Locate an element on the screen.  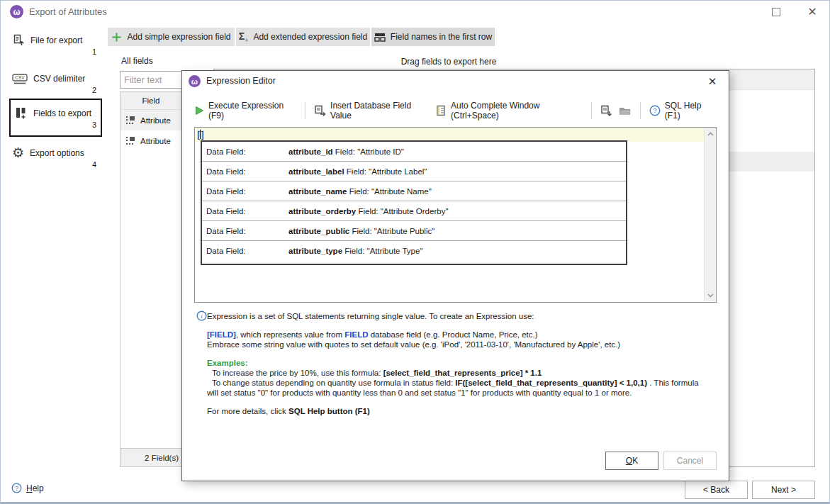
drop-hint-label: Drag fields to export here is located at coordinates (449, 62).